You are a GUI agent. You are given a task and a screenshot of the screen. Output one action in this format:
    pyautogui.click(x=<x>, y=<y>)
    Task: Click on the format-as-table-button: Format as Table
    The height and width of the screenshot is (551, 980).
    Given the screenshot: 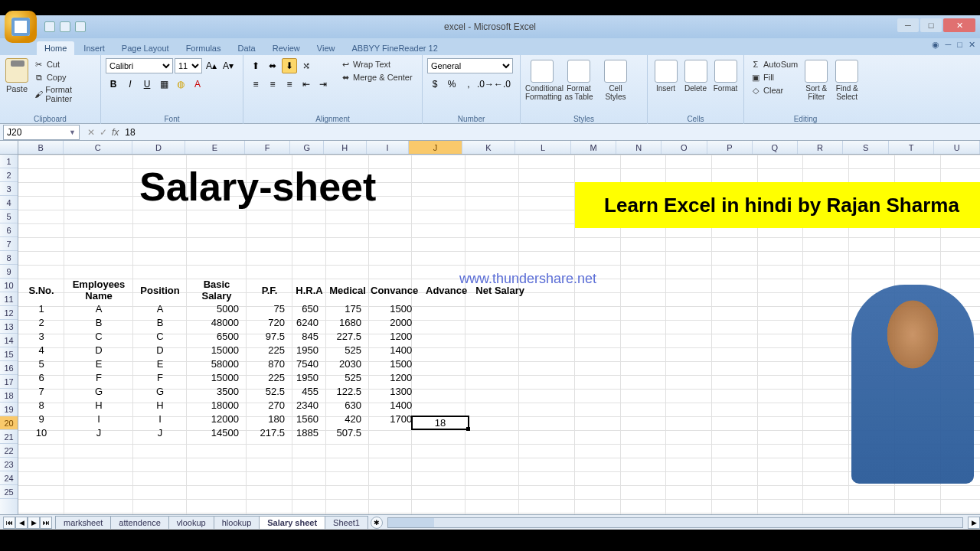 What is the action you would take?
    pyautogui.click(x=579, y=80)
    